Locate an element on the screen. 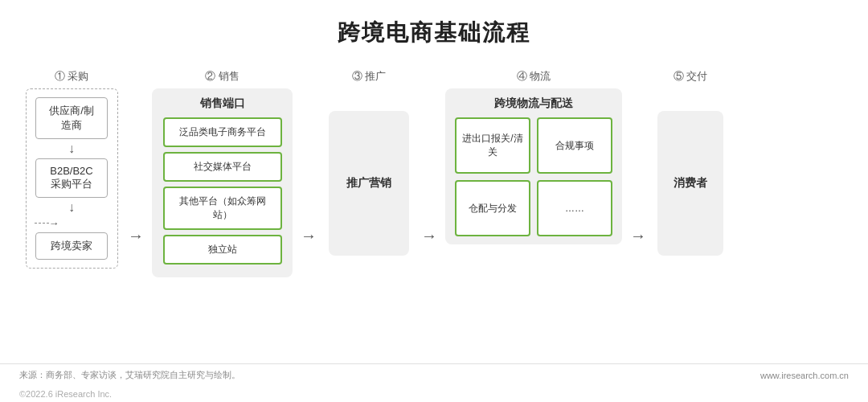 This screenshot has width=868, height=402. copyright-text: ©2022.6 iResearch Inc. is located at coordinates (66, 394).